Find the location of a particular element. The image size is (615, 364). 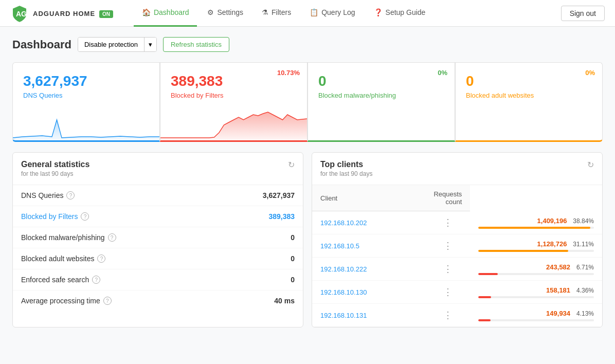

client-count-2: 243,582 is located at coordinates (558, 267).